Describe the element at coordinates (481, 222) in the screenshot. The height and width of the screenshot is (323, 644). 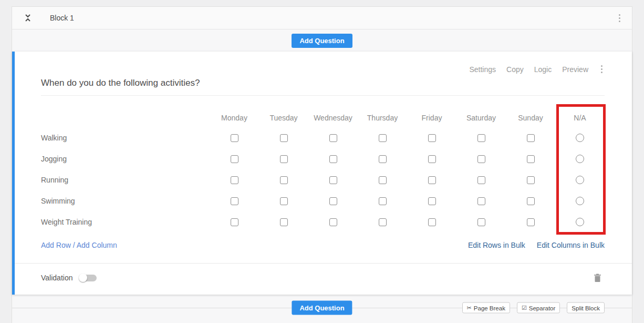
I see `checkbox-weight-training-saturday` at that location.